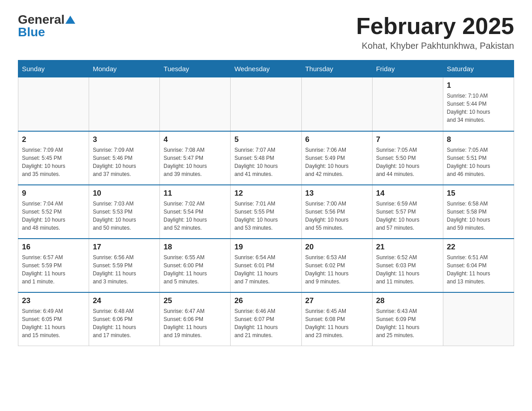  Describe the element at coordinates (337, 247) in the screenshot. I see `day-number: 20` at that location.